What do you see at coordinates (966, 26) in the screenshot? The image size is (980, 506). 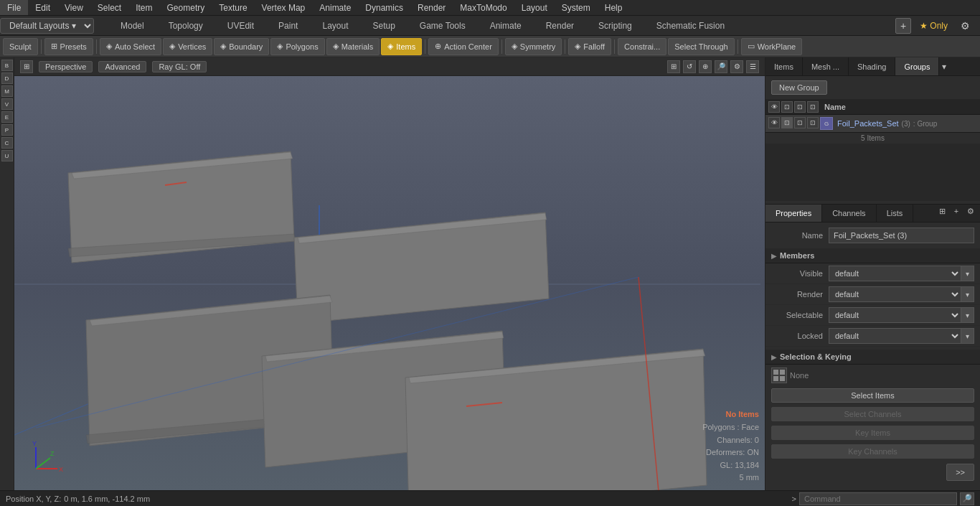 I see `layout-settings-button: ⚙` at bounding box center [966, 26].